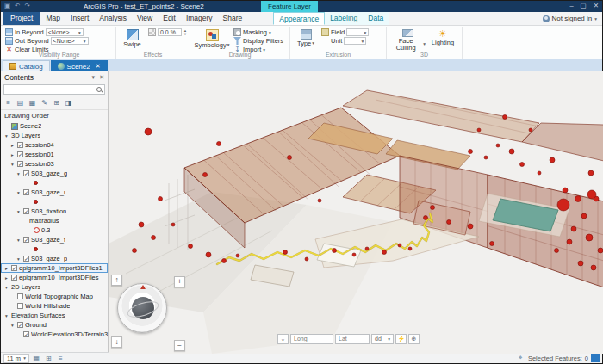  I want to click on list-by-selection-icon: ▦, so click(33, 102).